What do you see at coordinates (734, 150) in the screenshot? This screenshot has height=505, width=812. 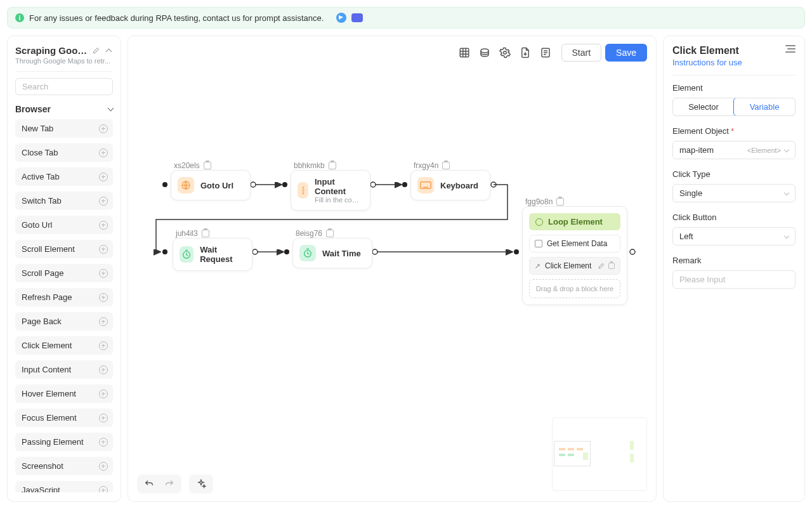 I see `element-object-select: map-item <Element>` at bounding box center [734, 150].